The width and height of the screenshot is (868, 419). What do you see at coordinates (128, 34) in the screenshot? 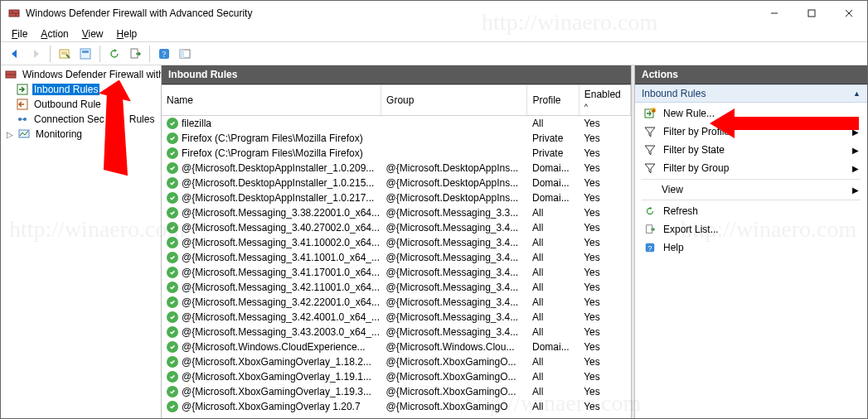
I see `menu-help: Help` at bounding box center [128, 34].